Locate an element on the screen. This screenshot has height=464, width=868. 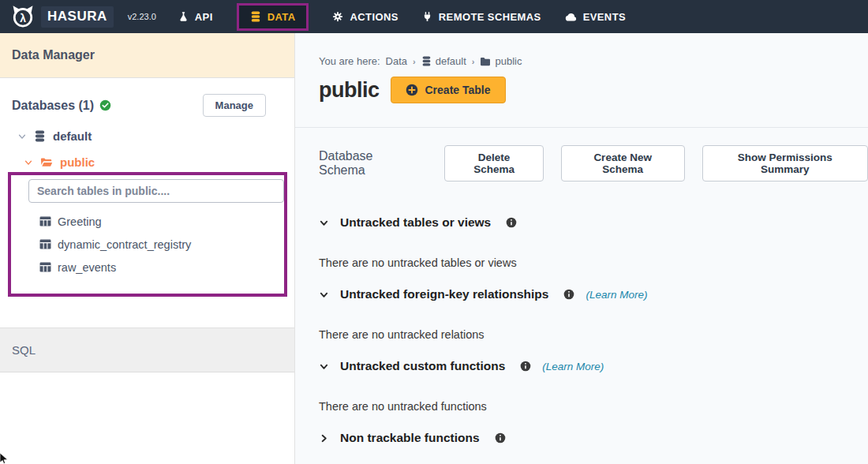
breadcrumb-item-data: Data is located at coordinates (396, 62).